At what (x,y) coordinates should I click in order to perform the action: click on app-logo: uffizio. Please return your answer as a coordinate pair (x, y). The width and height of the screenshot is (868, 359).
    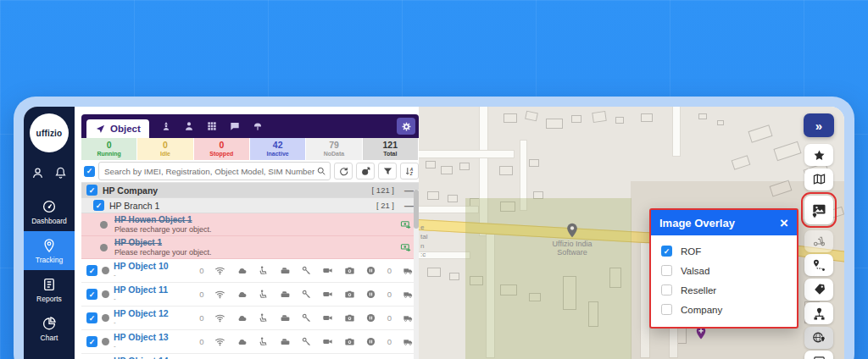
    Looking at the image, I should click on (49, 133).